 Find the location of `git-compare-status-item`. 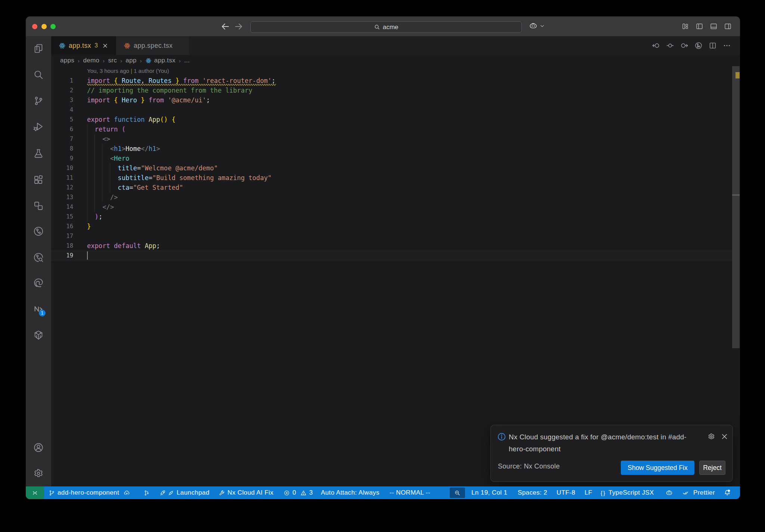

git-compare-status-item is located at coordinates (146, 493).